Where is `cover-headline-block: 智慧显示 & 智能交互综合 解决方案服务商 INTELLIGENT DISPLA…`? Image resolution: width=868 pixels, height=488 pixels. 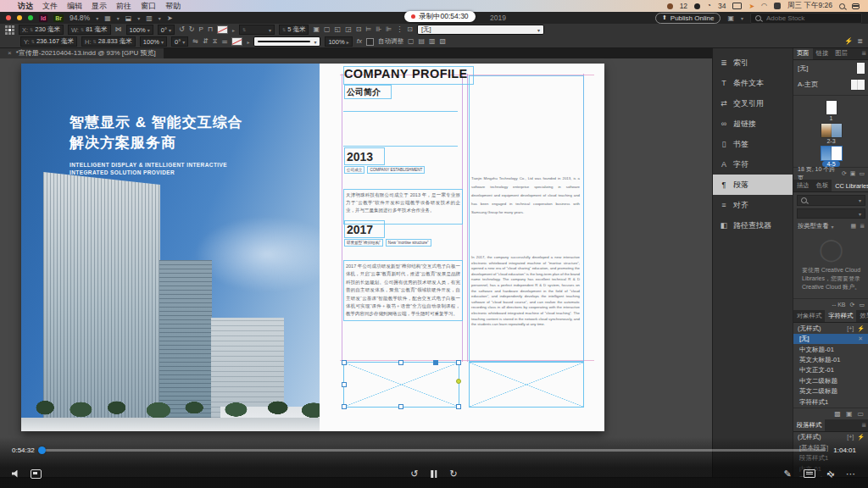 cover-headline-block: 智慧显示 & 智能交互综合 解决方案服务商 INTELLIGENT DISPLA… is located at coordinates (156, 144).